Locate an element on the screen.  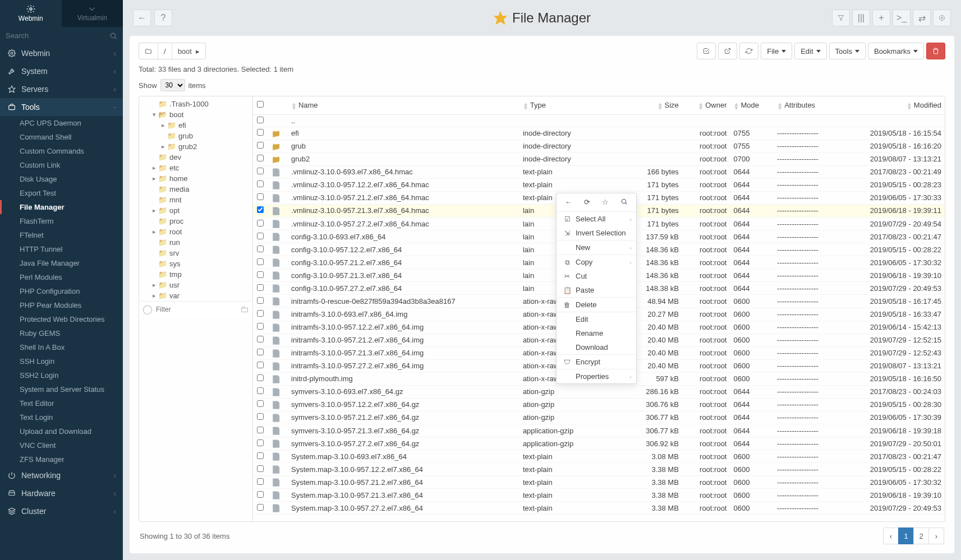
select-button is located at coordinates (706, 51).